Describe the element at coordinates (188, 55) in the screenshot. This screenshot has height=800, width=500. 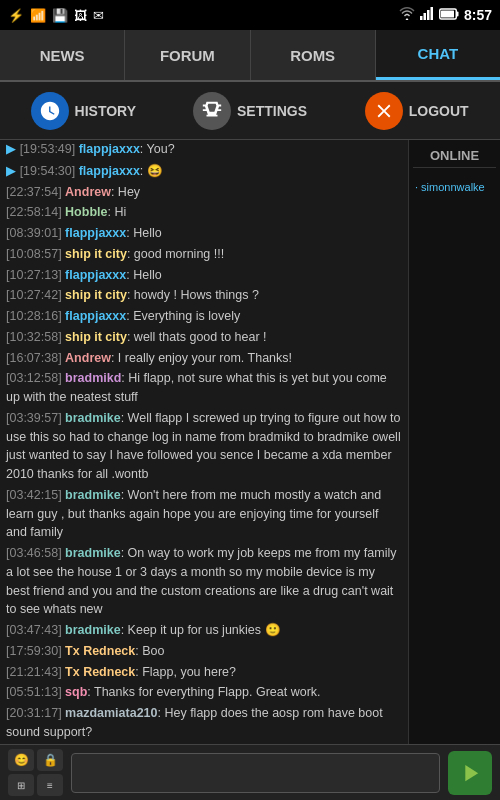
I see `tab-forum: FORUM` at that location.